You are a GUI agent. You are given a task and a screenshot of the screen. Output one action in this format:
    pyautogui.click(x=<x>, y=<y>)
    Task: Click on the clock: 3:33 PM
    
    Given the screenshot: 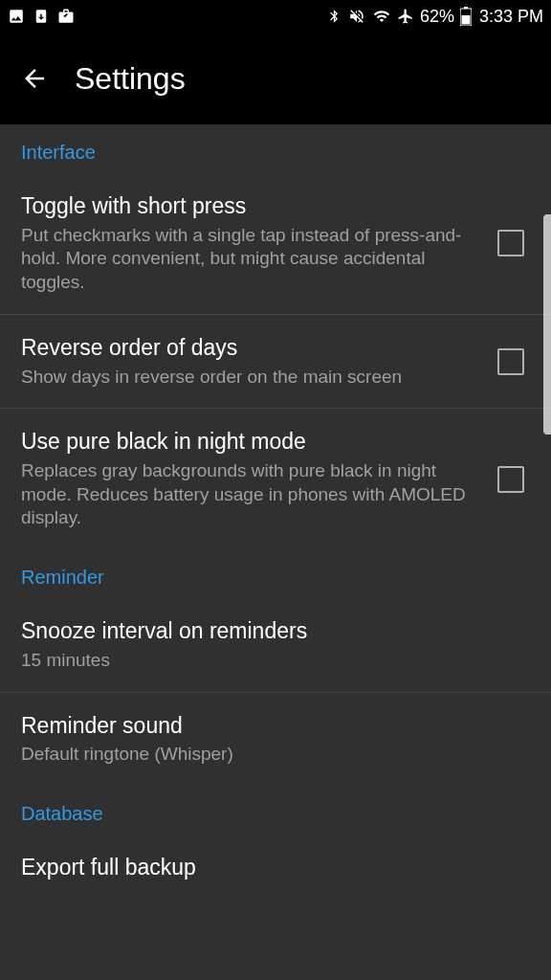 What is the action you would take?
    pyautogui.click(x=511, y=17)
    